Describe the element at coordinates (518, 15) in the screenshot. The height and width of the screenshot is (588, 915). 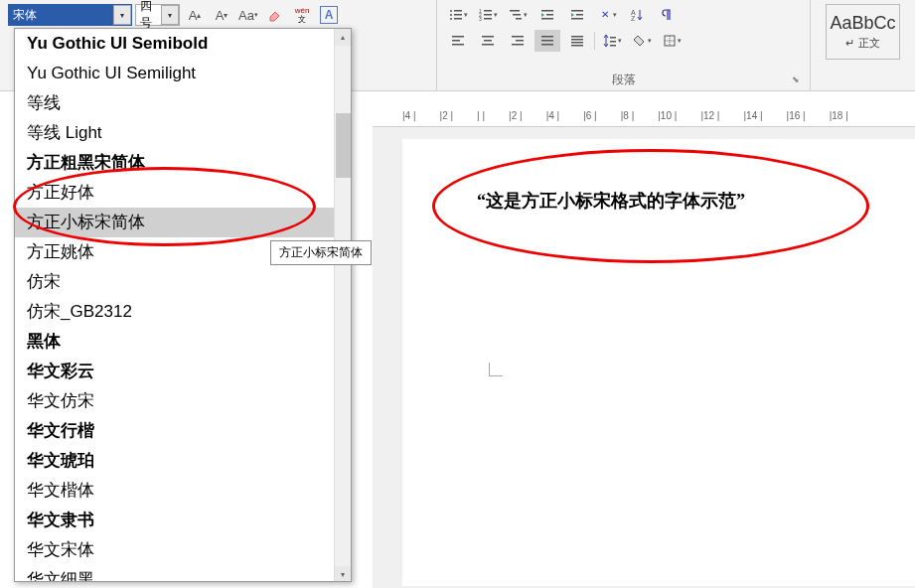
I see `multilevel-button` at that location.